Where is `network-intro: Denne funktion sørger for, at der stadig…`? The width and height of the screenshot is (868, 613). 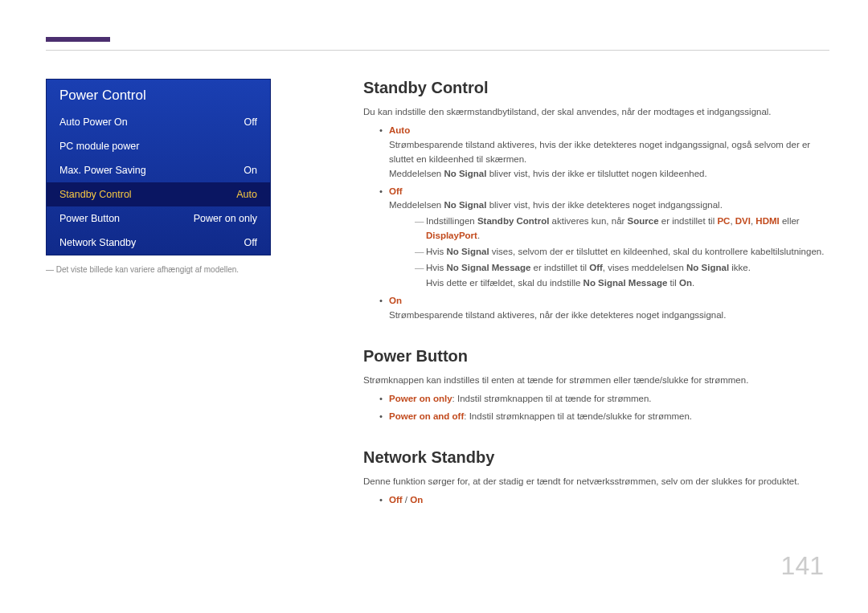 network-intro: Denne funktion sørger for, at der stadig… is located at coordinates (596, 482).